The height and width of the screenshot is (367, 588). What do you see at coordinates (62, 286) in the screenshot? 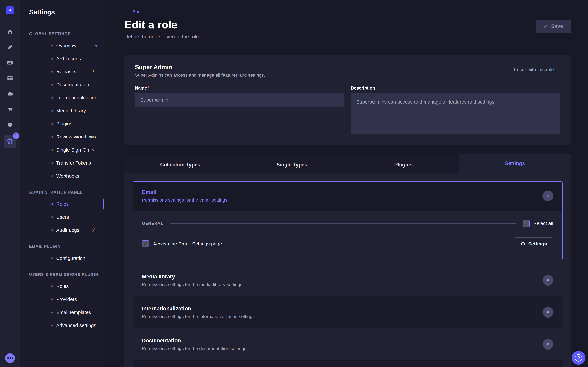
I see `sidebar-item-roles-up: Roles` at bounding box center [62, 286].